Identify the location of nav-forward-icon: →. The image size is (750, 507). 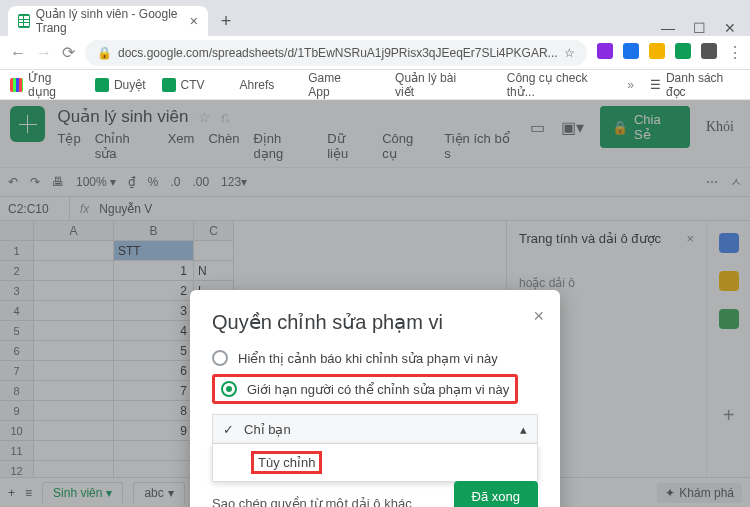
(44, 53).